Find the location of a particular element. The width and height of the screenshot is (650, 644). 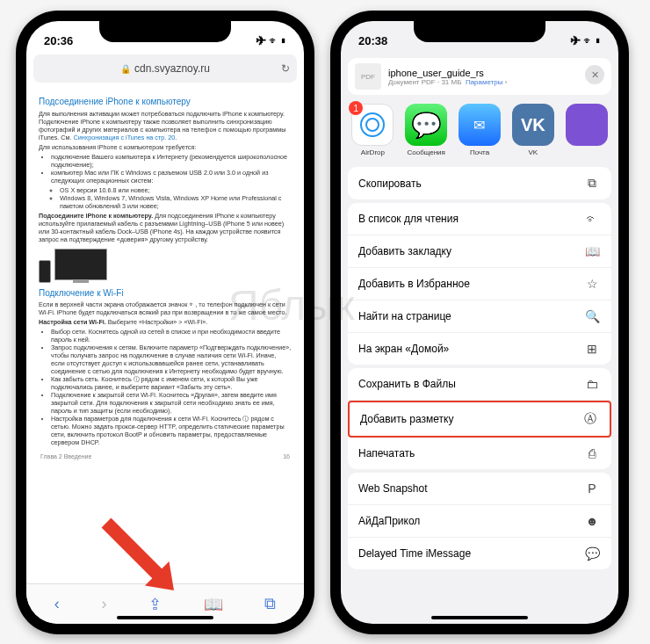

footer-page: 16 is located at coordinates (286, 457).